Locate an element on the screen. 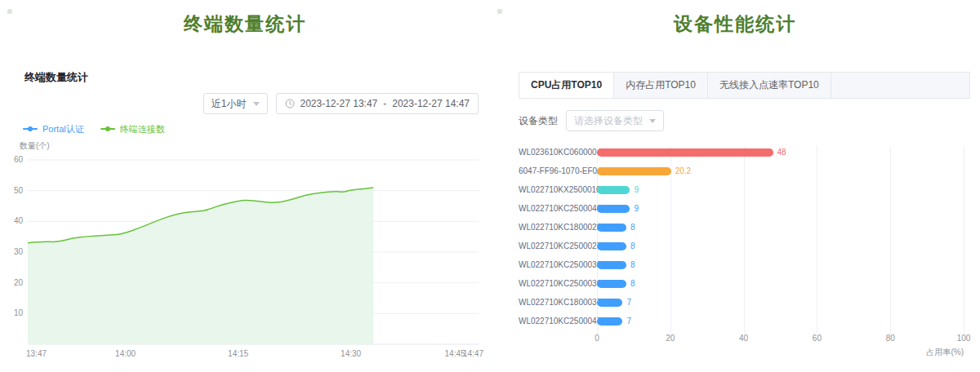  bar-row: WL022710KC250002728 is located at coordinates (743, 246).